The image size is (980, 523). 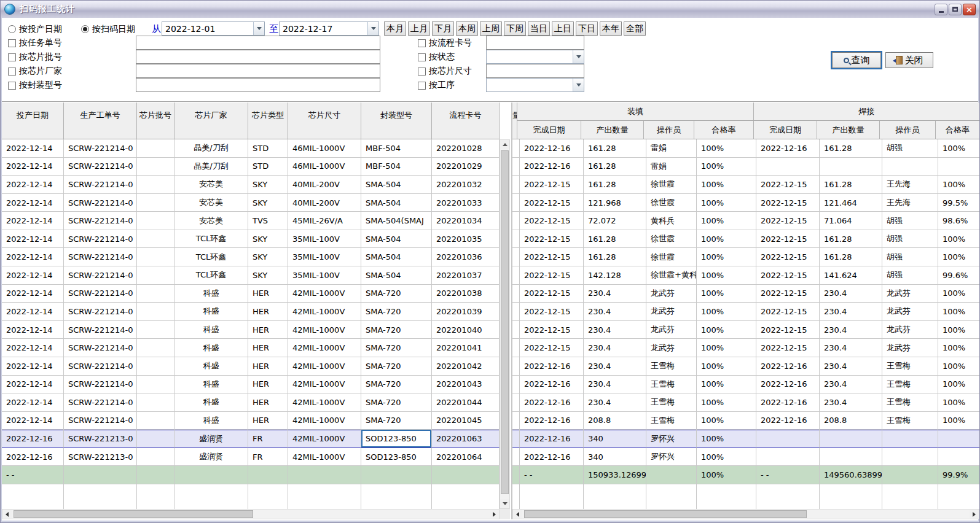 What do you see at coordinates (101, 121) in the screenshot?
I see `column-header-2: 生产工单号` at bounding box center [101, 121].